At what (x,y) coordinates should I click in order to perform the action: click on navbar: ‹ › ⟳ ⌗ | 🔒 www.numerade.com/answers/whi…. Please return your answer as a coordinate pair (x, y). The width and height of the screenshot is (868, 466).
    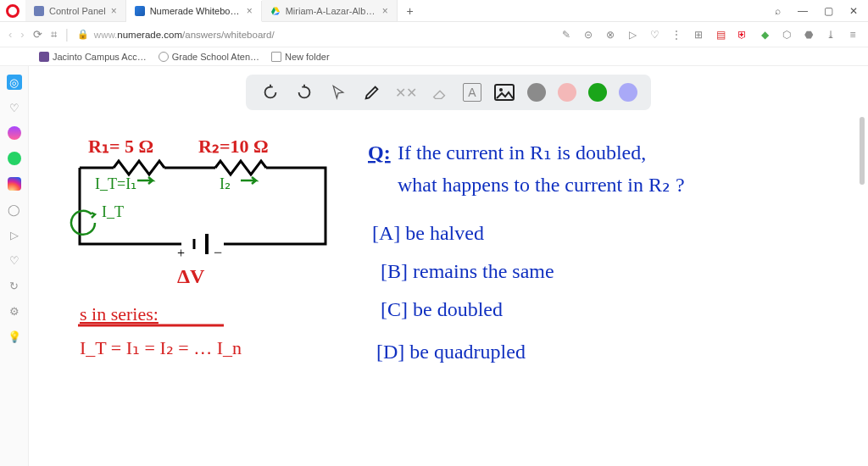
    Looking at the image, I should click on (434, 35).